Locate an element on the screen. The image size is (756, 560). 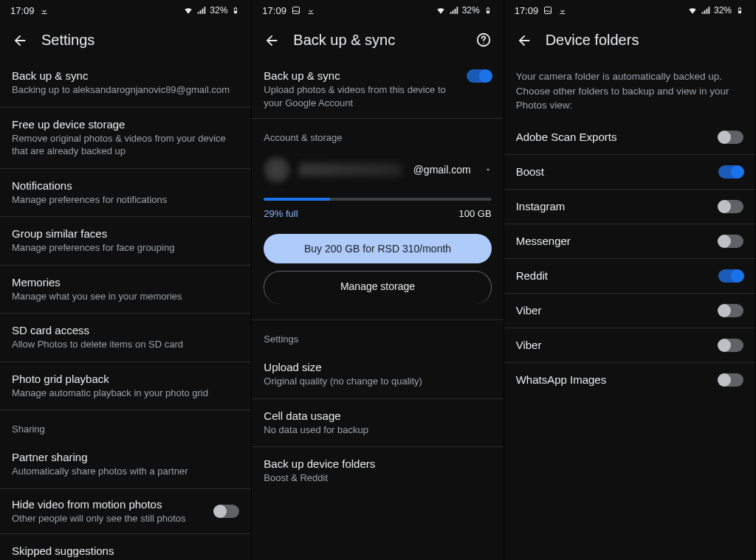
item-title: Back up device folders is located at coordinates (377, 463).